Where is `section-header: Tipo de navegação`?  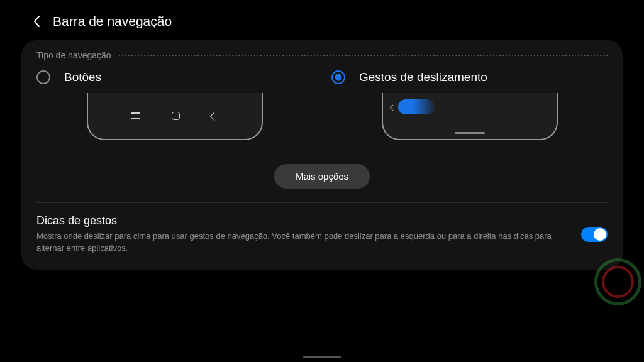 section-header: Tipo de navegação is located at coordinates (322, 60).